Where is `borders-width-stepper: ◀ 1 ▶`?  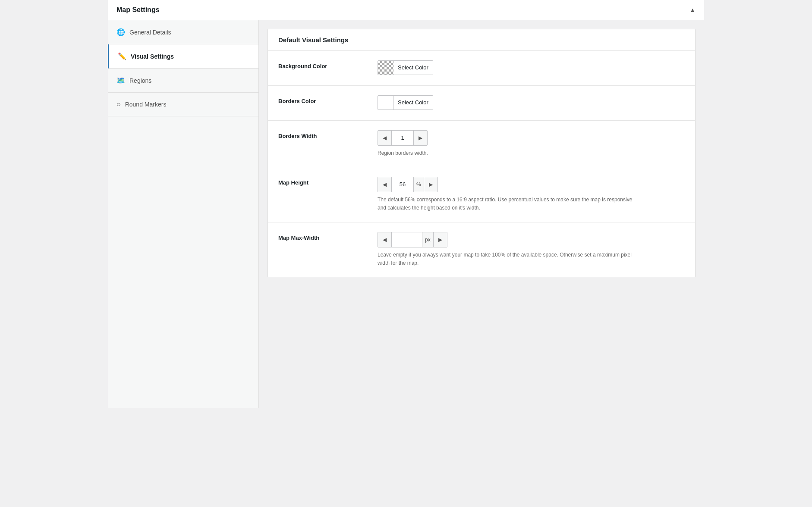 borders-width-stepper: ◀ 1 ▶ is located at coordinates (403, 138).